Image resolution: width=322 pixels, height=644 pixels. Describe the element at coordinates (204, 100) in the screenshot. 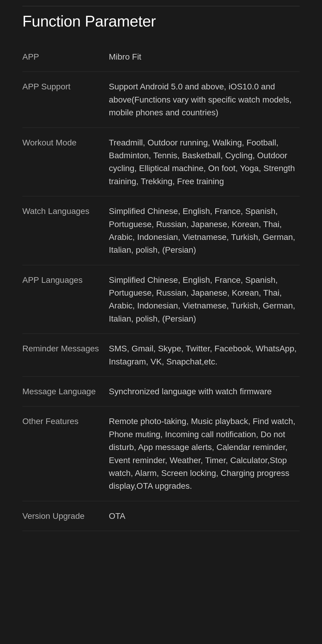

I see `param-value: Support Android 5.0 and above, iOS10.0 a…` at that location.